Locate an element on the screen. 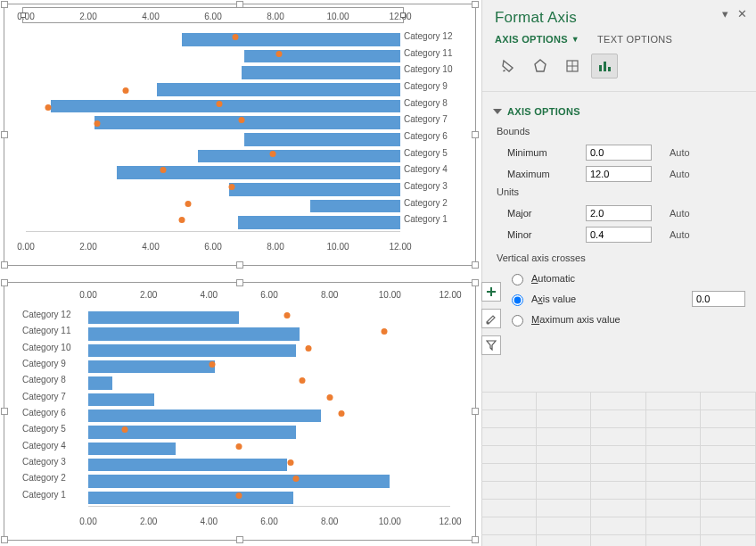  section-axis-options: AXIS OPTIONS is located at coordinates (619, 113).